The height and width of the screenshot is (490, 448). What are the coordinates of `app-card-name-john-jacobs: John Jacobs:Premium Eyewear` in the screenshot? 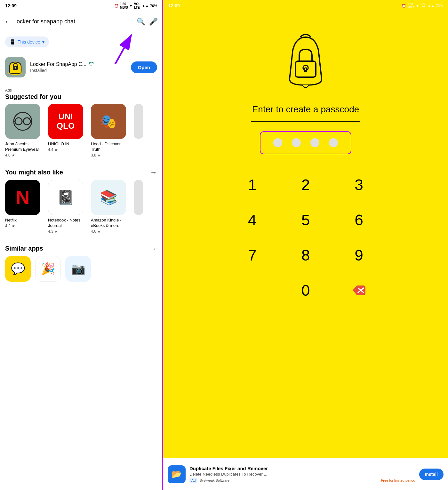 It's located at (22, 147).